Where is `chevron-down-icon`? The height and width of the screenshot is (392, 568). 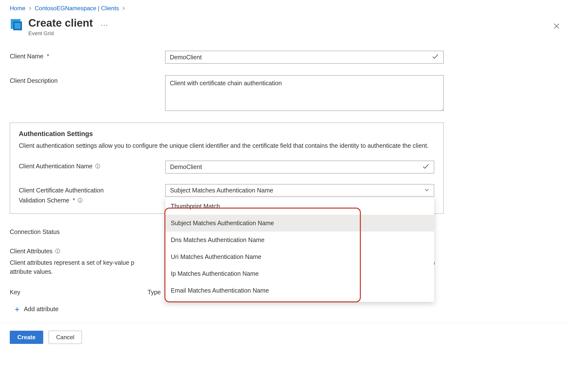
chevron-down-icon is located at coordinates (427, 191).